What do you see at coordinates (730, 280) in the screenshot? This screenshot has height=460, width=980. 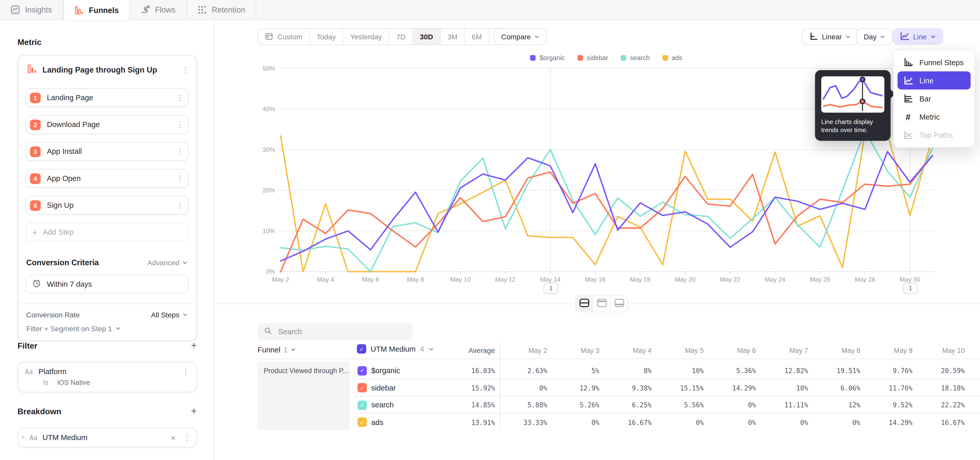 I see `svg-text: May 22` at bounding box center [730, 280].